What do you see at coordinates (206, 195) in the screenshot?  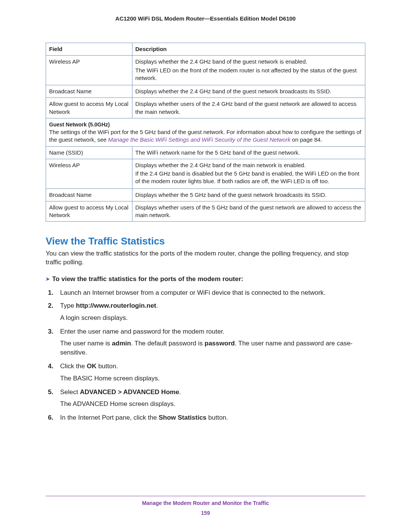 I see `table-row: Broadcast Name Displays whether the 5 GH…` at bounding box center [206, 195].